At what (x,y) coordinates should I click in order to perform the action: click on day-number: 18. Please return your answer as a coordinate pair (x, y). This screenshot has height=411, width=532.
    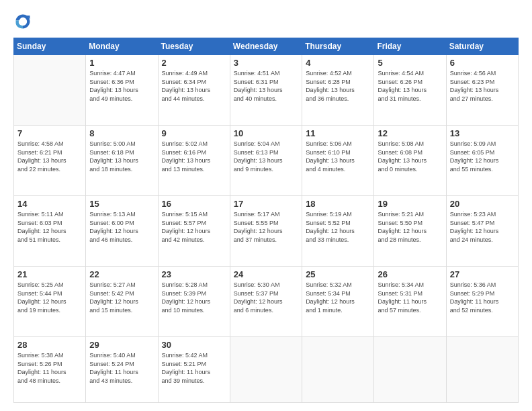
    Looking at the image, I should click on (338, 204).